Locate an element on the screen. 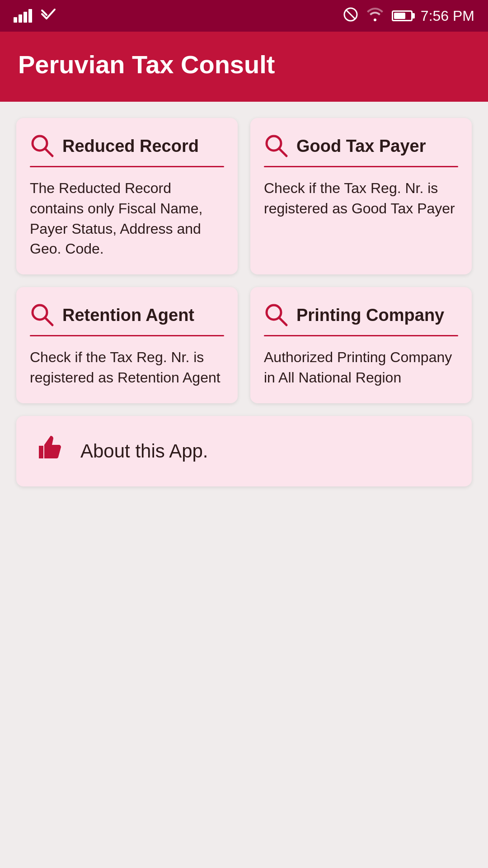  good-tax-payer-divider is located at coordinates (361, 166).